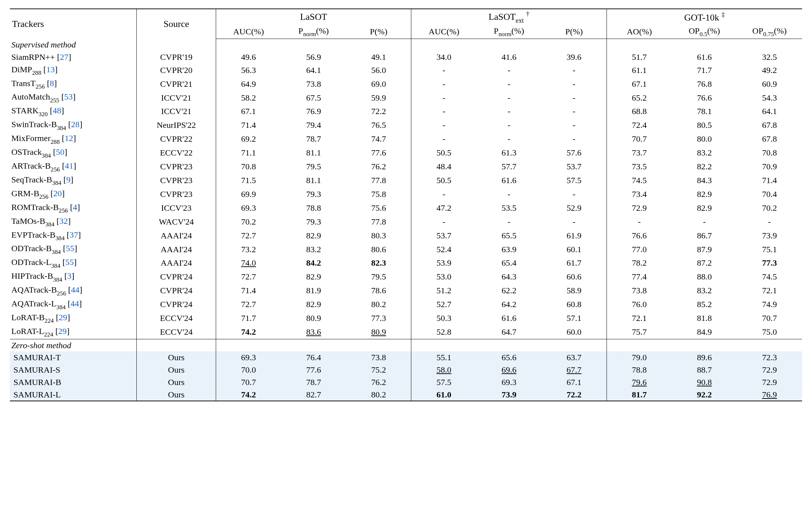 The height and width of the screenshot is (532, 812). Describe the element at coordinates (509, 236) in the screenshot. I see `metric-cell: 65.5` at that location.